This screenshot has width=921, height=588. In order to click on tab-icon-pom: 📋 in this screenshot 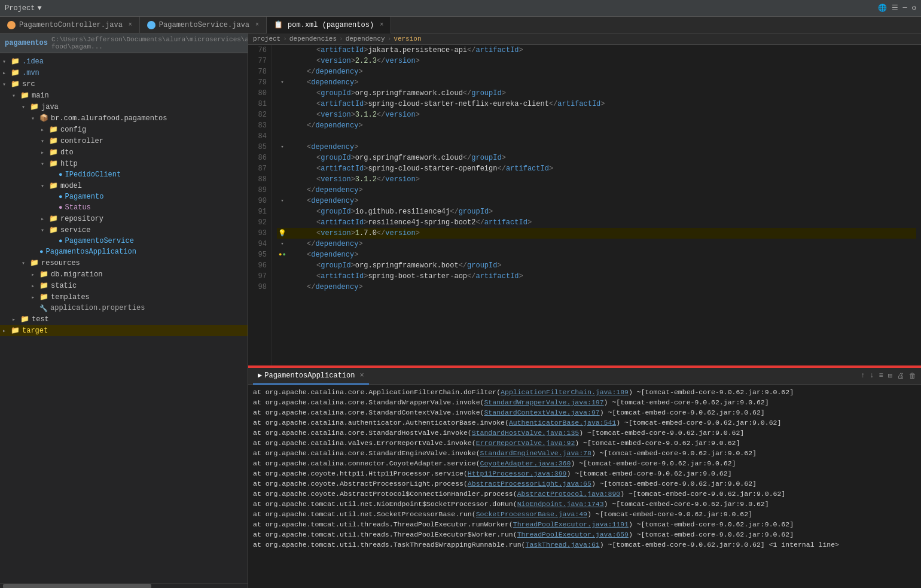, I will do `click(279, 25)`.